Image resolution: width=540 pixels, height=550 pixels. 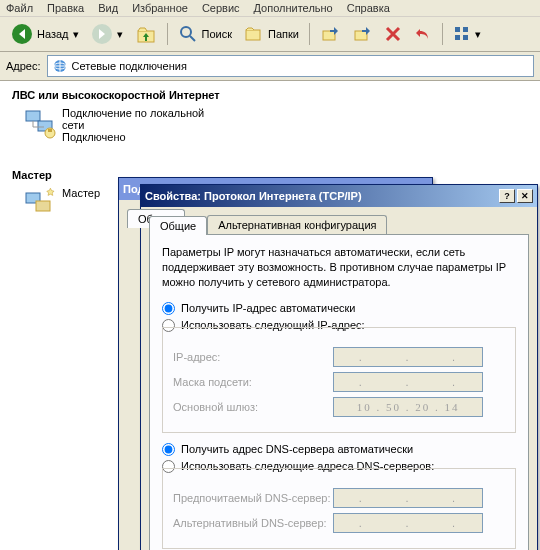 What do you see at coordinates (253, 498) in the screenshot?
I see `preferred-dns-label: Предпочитаемый DNS-сервер:` at bounding box center [253, 498].